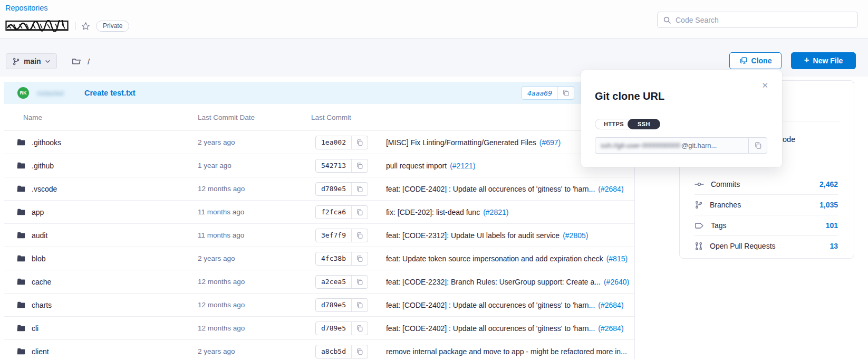 The image size is (868, 359). Describe the element at coordinates (644, 124) in the screenshot. I see `protocol-ssh-tab: SSH` at that location.